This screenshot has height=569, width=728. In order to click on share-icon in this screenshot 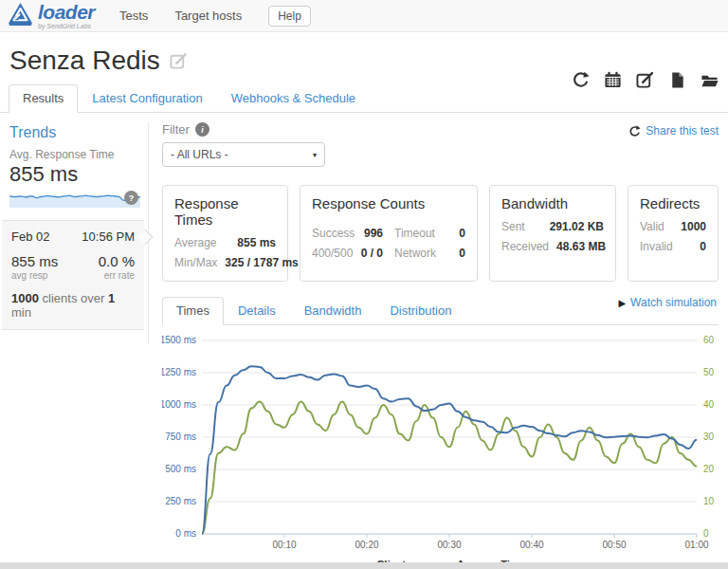, I will do `click(635, 131)`.